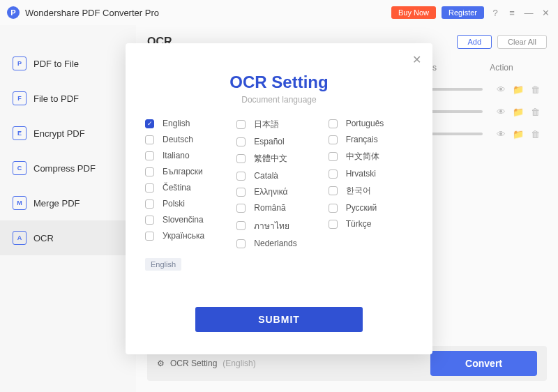  What do you see at coordinates (176, 123) in the screenshot?
I see `language-label: English` at bounding box center [176, 123].